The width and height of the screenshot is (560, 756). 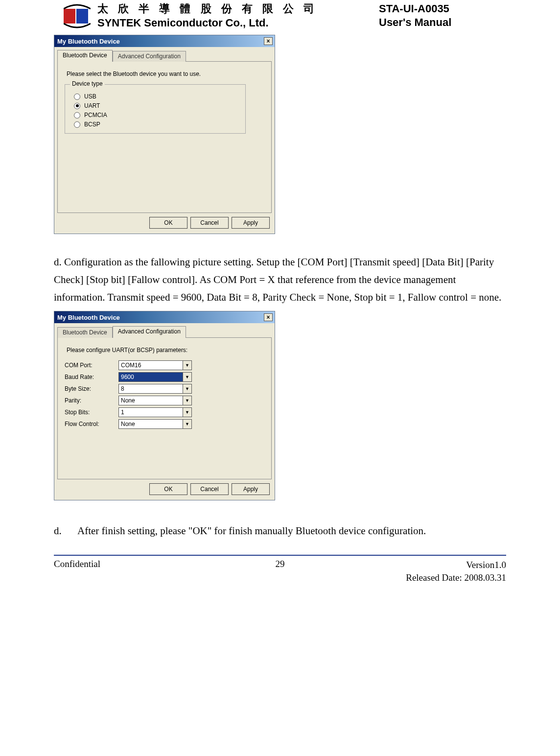 What do you see at coordinates (92, 389) in the screenshot?
I see `byte-size-label: Byte Size:` at bounding box center [92, 389].